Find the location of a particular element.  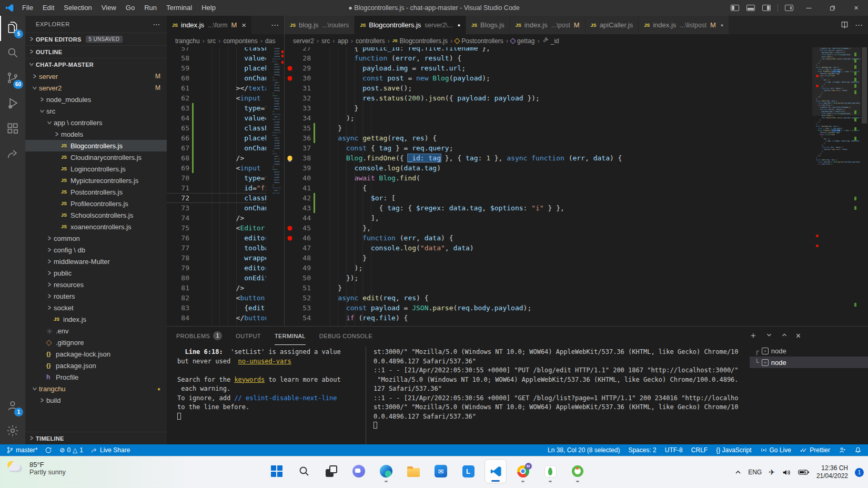

toggle-secondary-sidebar-icon is located at coordinates (766, 8).